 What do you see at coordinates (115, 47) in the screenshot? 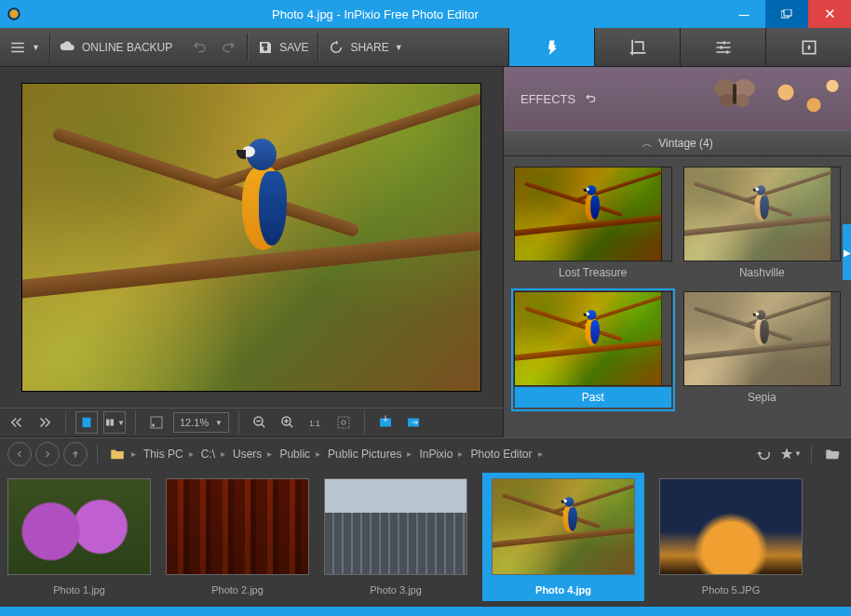
I see `online-backup-button: ONLINE BACKUP` at bounding box center [115, 47].